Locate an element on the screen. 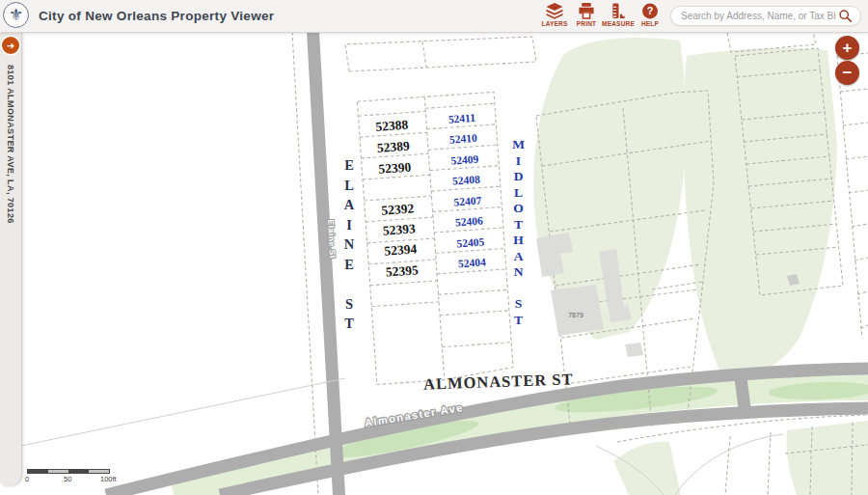  layers-button: LAYERS is located at coordinates (555, 15).